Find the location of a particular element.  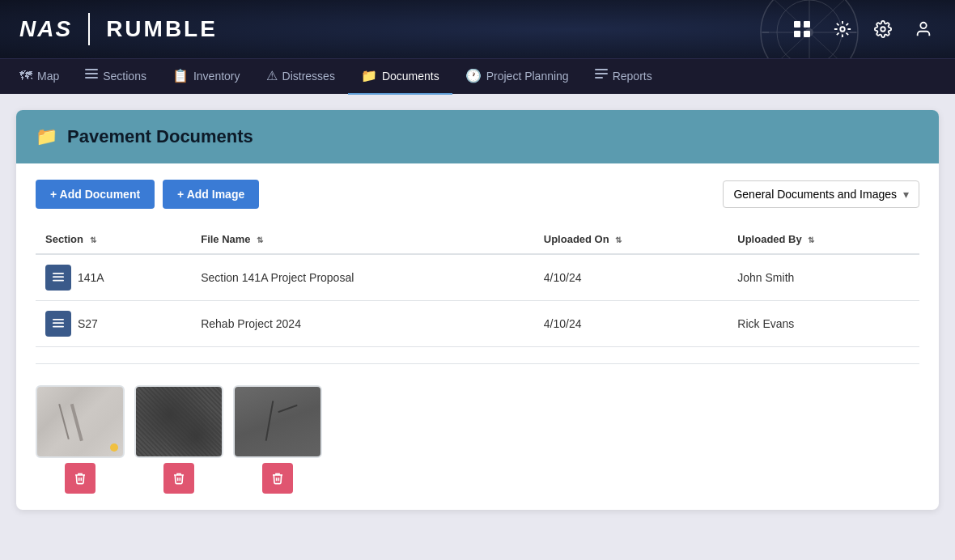

sort-icon-uploaded-by: ⇅ is located at coordinates (811, 240).